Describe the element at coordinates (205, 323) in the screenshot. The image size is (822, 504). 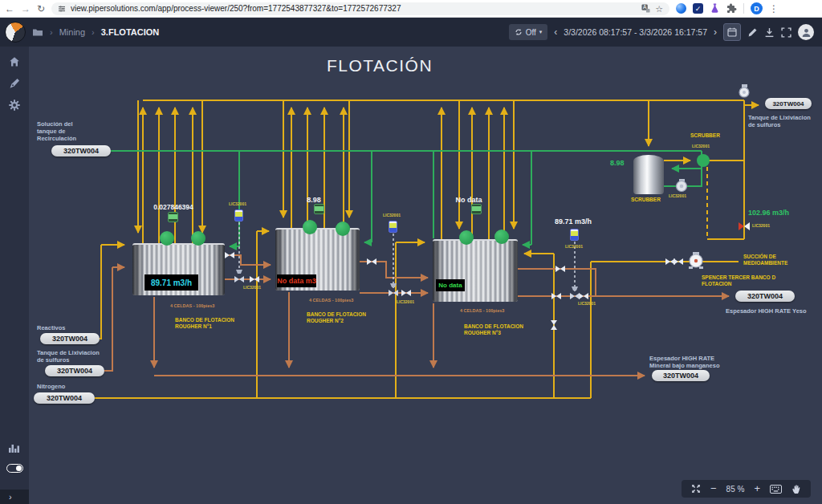
I see `tank1-name: BANCO DE FLOTACIONROUGHER N°1` at that location.